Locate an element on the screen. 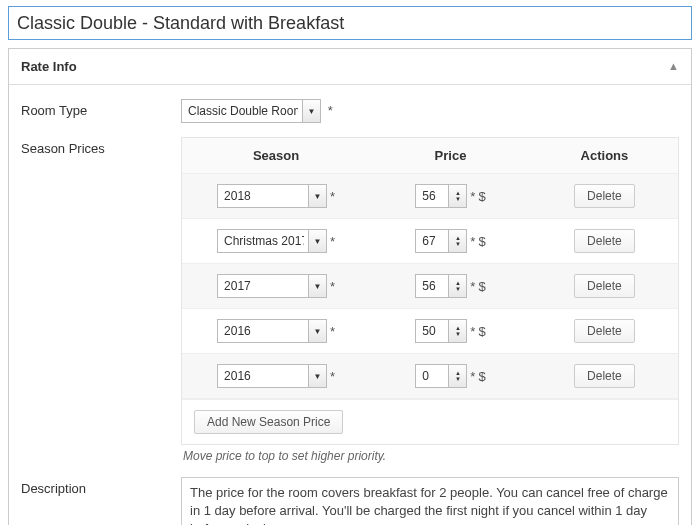 Image resolution: width=700 pixels, height=525 pixels. add-season-price-button: Add New Season Price is located at coordinates (268, 422).